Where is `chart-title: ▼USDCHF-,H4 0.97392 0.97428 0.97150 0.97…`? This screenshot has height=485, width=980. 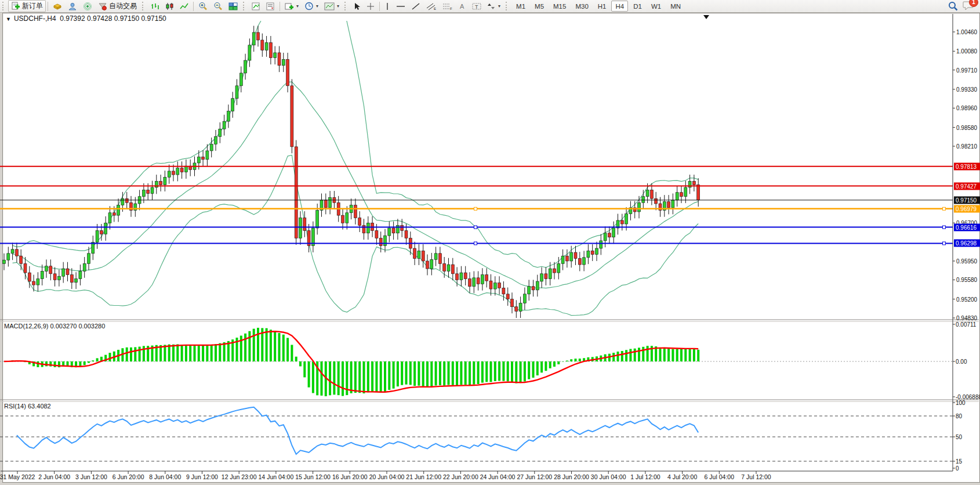 chart-title: ▼USDCHF-,H4 0.97392 0.97428 0.97150 0.97… is located at coordinates (86, 19).